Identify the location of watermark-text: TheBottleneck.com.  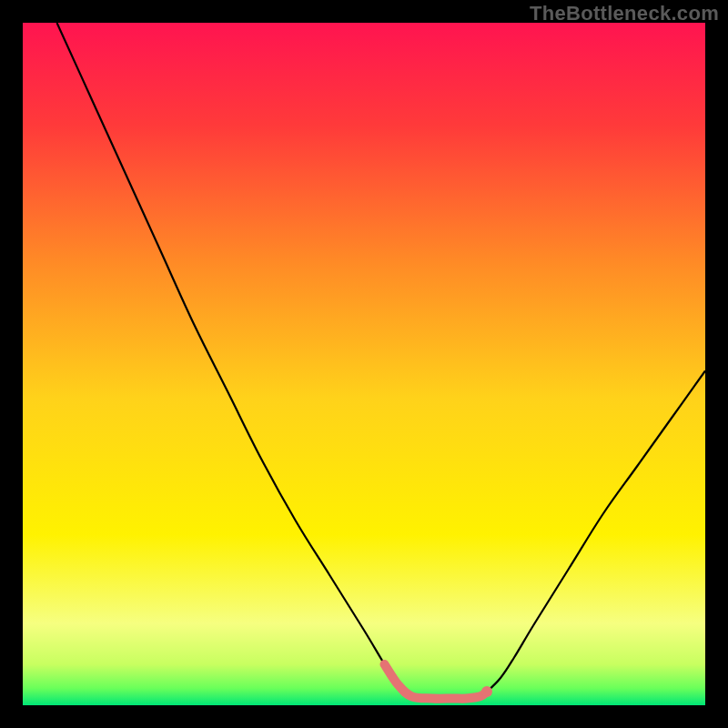
(624, 14).